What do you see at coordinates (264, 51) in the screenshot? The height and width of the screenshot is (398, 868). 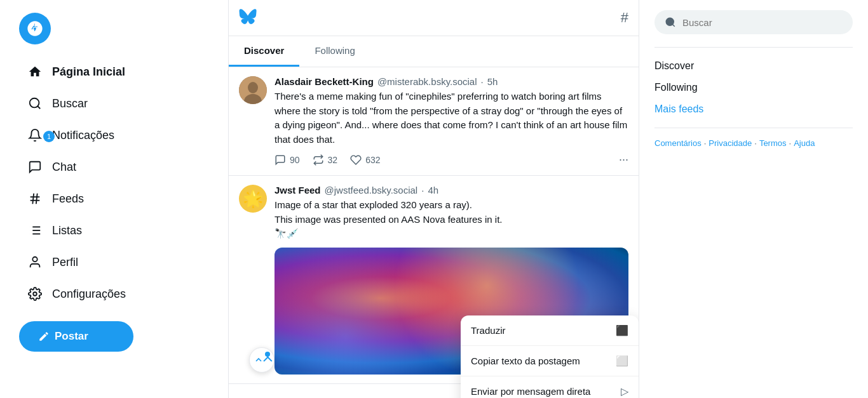 I see `tab-discover: Discover` at bounding box center [264, 51].